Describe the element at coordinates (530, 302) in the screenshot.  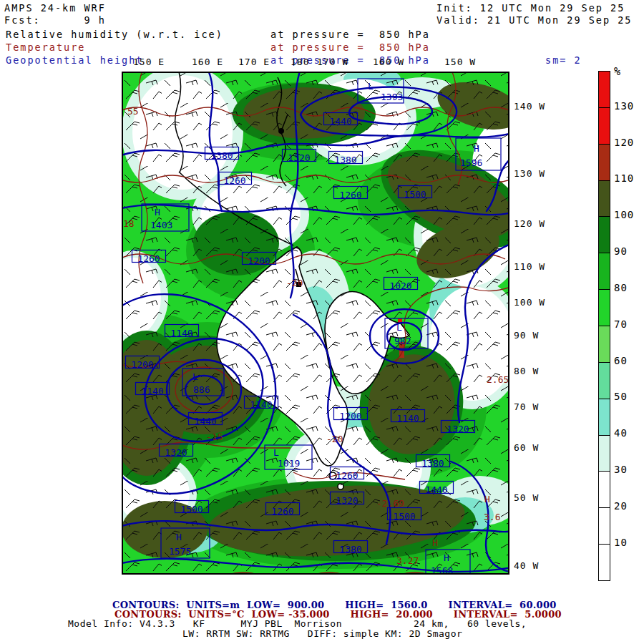
I see `lon-label-right: 100 W` at that location.